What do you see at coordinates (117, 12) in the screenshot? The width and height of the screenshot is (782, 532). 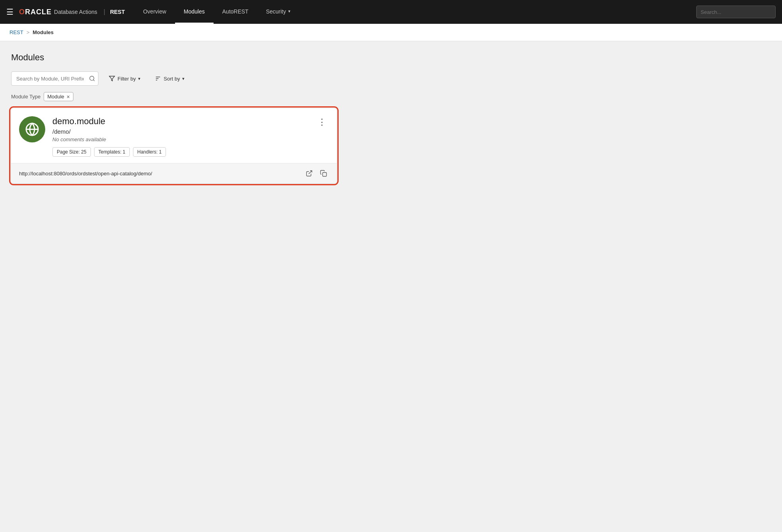 I see `rest-nav-label: REST` at bounding box center [117, 12].